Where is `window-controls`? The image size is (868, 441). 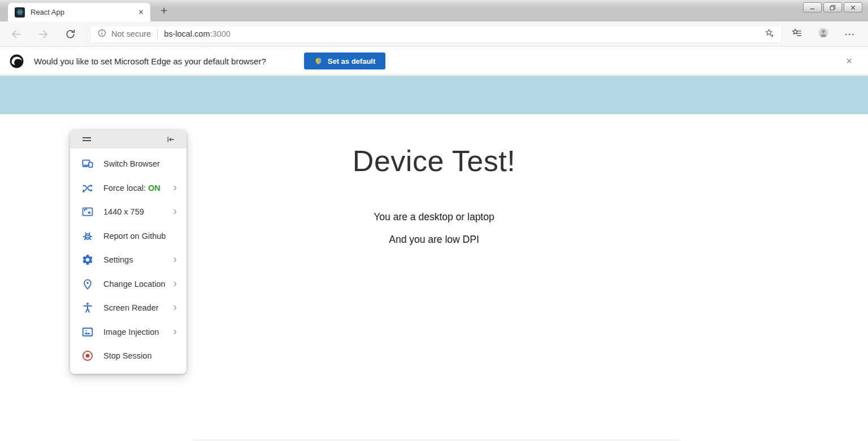 window-controls is located at coordinates (833, 7).